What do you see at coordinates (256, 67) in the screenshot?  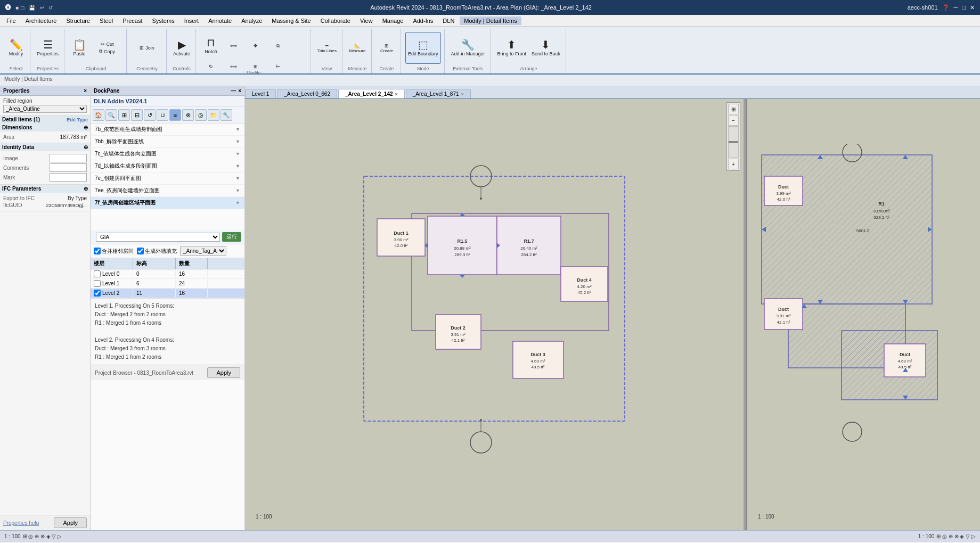 I see `ribbon-btn-array: ⊞` at bounding box center [256, 67].